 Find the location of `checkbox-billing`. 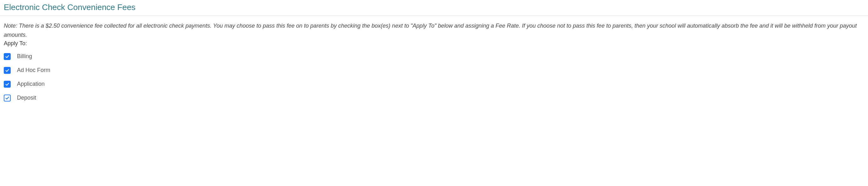

checkbox-billing is located at coordinates (7, 57).